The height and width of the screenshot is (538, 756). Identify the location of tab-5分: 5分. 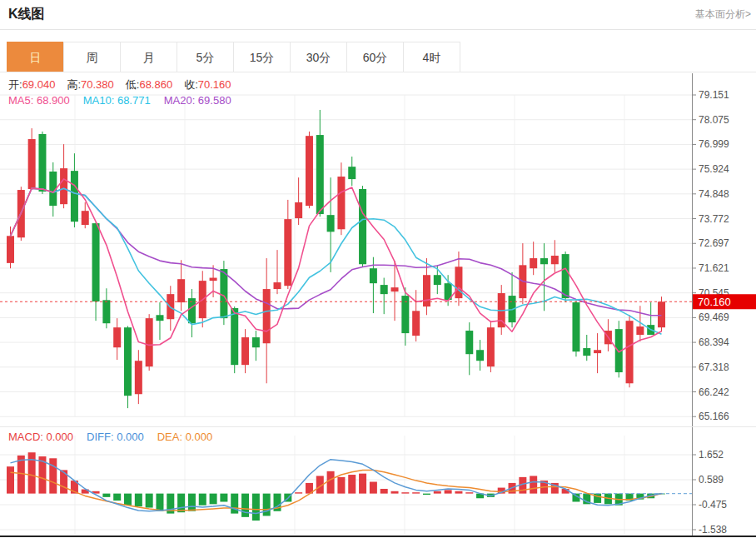
(205, 57).